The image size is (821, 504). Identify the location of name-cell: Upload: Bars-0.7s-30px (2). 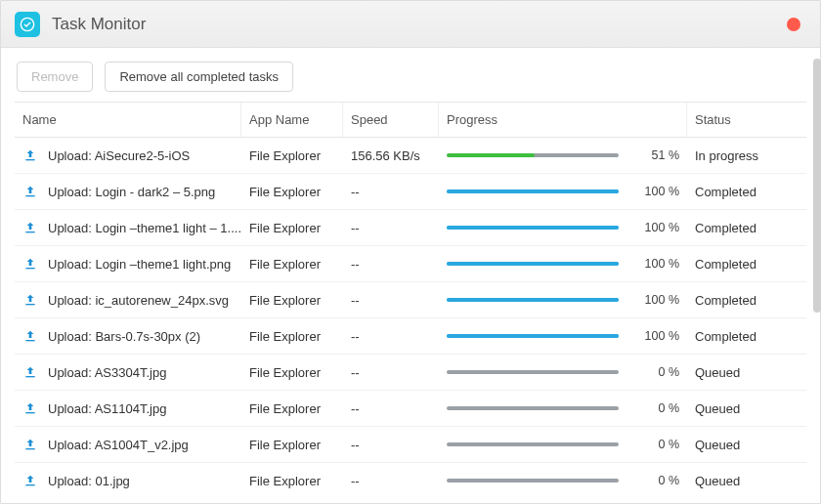
(128, 336).